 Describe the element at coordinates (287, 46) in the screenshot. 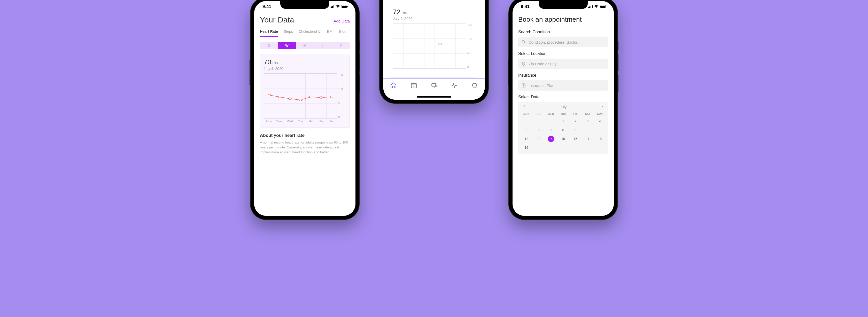

I see `segment-w: W` at that location.